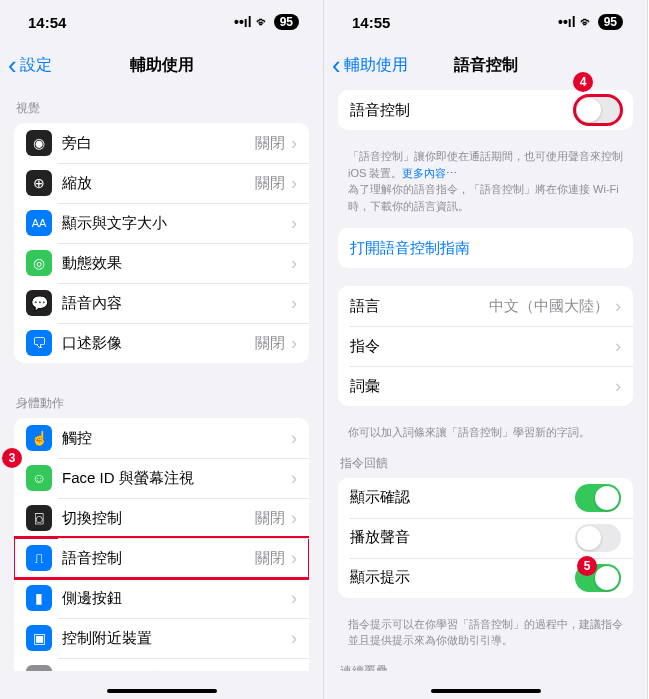 This screenshot has width=649, height=699. I want to click on status-bar: 14:54 ••ıl ᯤ 95, so click(162, 22).